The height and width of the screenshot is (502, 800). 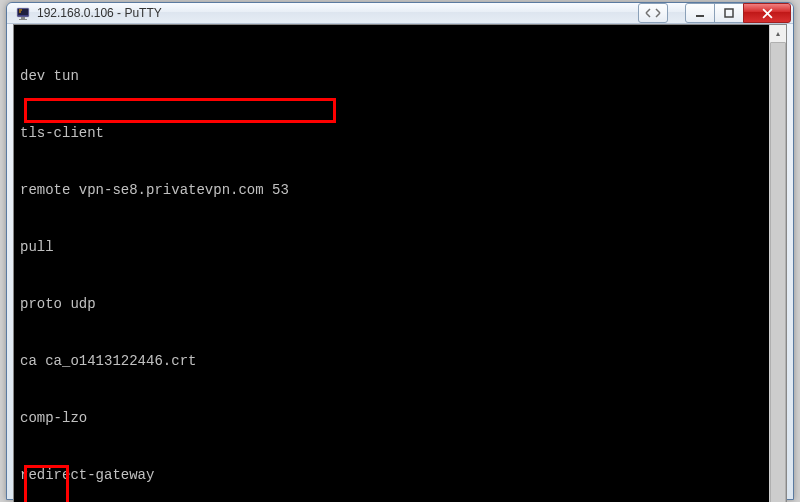 What do you see at coordinates (392, 76) in the screenshot?
I see `term-line: dev tun` at bounding box center [392, 76].